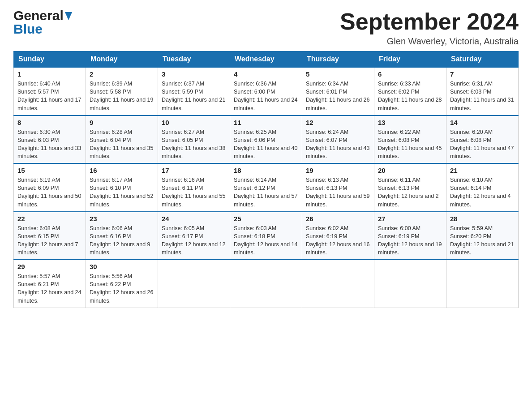  What do you see at coordinates (429, 28) in the screenshot?
I see `title-block: September 2024 Glen Waverley, Victoria, …` at bounding box center [429, 28].